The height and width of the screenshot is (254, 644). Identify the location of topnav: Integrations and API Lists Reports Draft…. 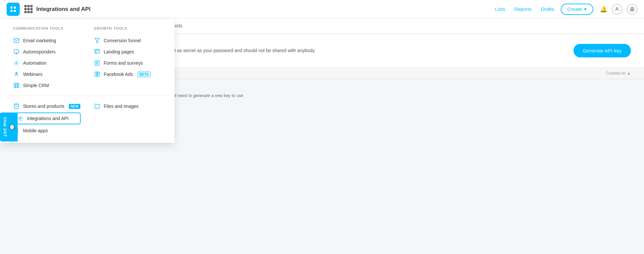
(322, 9).